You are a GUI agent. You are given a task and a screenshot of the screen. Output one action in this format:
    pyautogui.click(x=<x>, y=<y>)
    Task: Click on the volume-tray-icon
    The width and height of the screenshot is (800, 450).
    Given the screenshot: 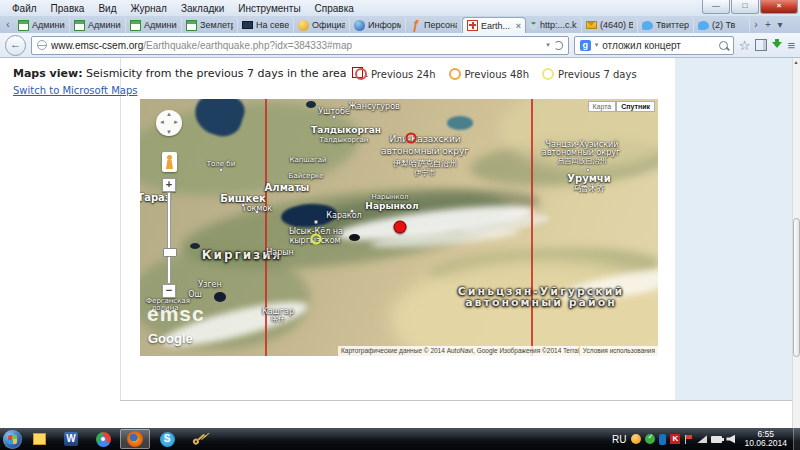 What is the action you would take?
    pyautogui.click(x=730, y=440)
    